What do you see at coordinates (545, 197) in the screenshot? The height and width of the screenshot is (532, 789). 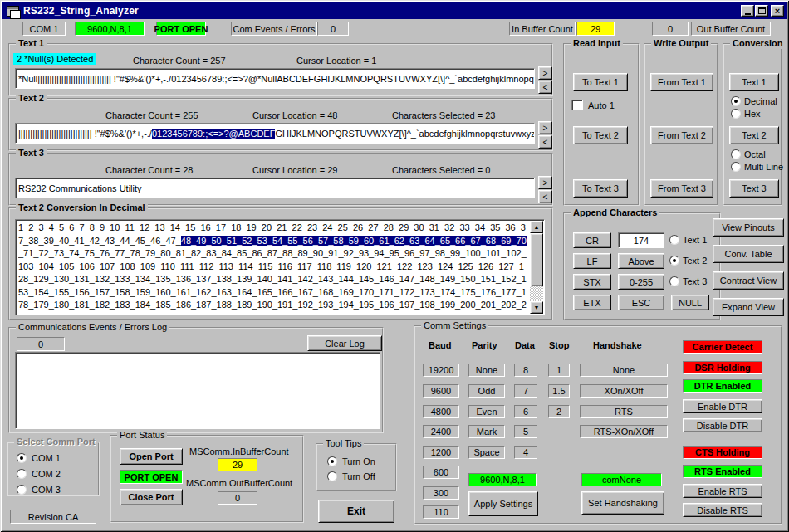 I see `text3-scroll-left-button: <` at bounding box center [545, 197].